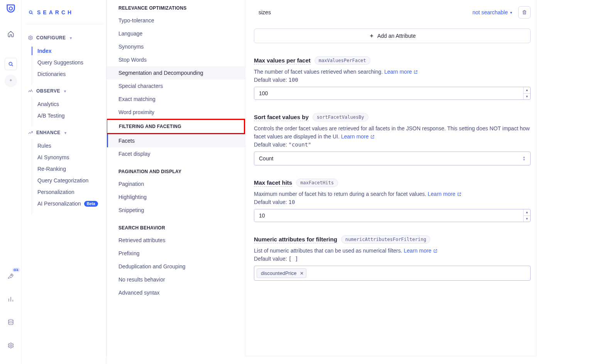  I want to click on set-item-advanced-syntax: Advanced syntax, so click(176, 293).